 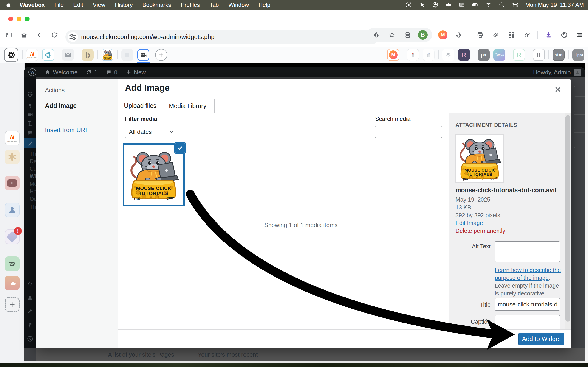 I want to click on account-icon, so click(x=564, y=35).